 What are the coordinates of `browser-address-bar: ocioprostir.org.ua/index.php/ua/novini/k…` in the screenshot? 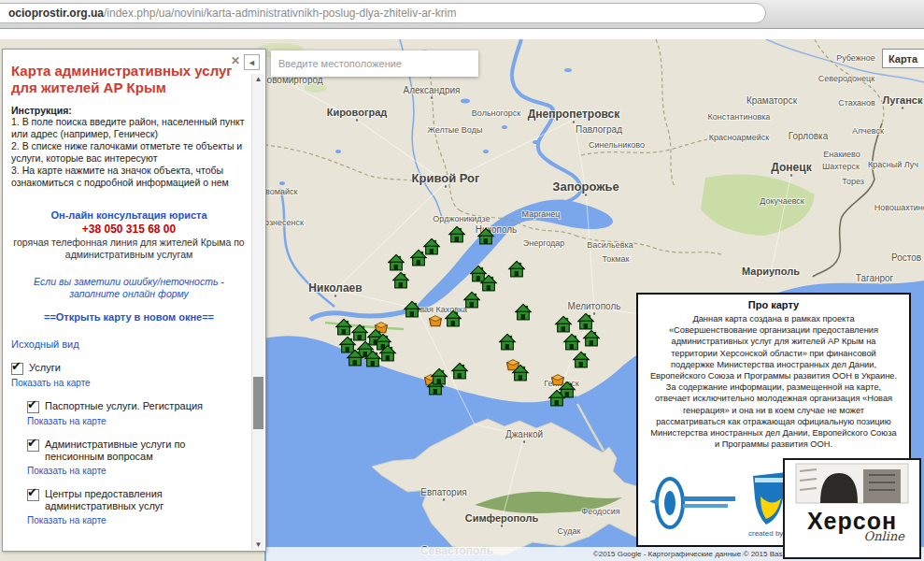 It's located at (462, 15).